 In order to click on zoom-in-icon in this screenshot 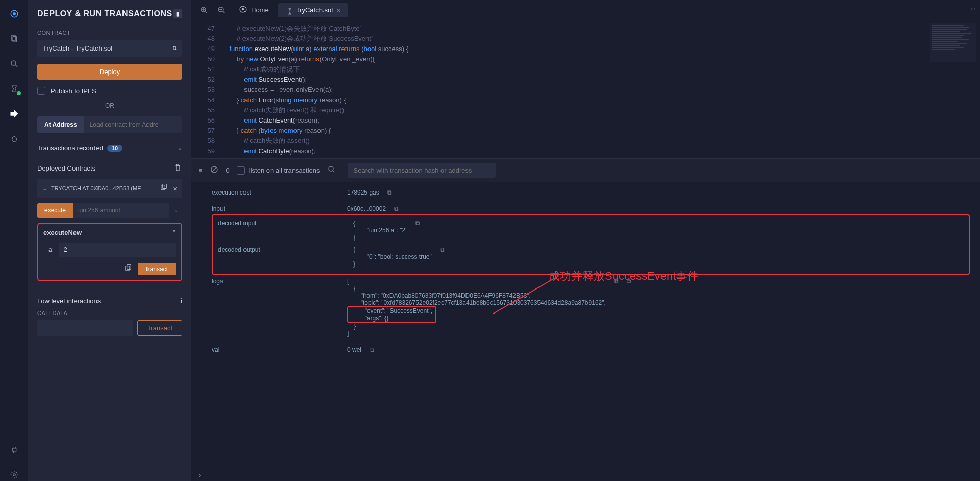, I will do `click(204, 10)`.